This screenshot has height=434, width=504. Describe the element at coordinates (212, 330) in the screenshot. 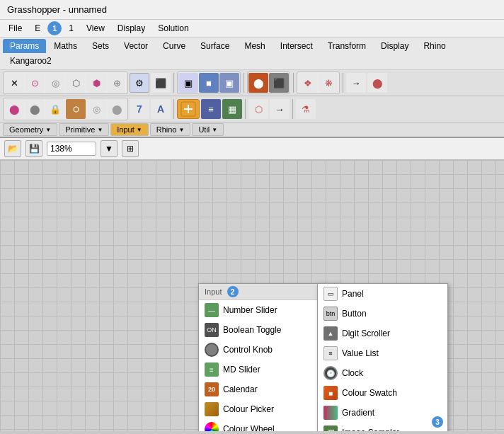

I see `toggle-icon: ON` at that location.